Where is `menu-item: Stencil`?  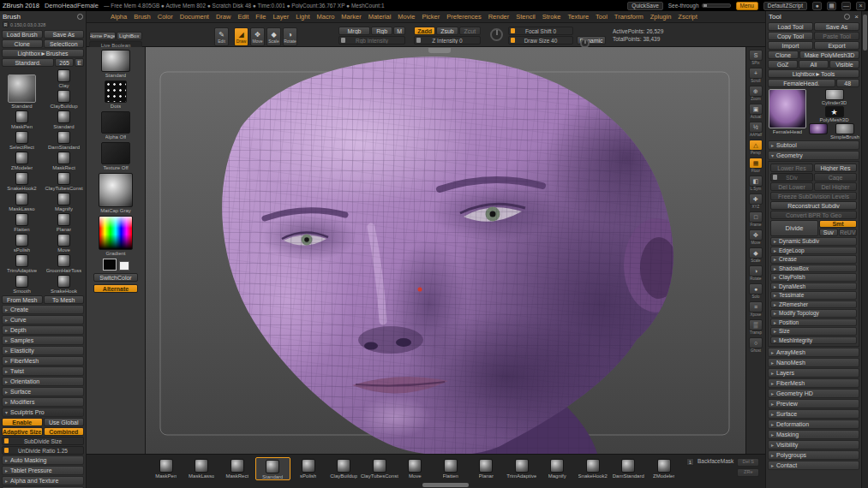 menu-item: Stencil is located at coordinates (526, 17).